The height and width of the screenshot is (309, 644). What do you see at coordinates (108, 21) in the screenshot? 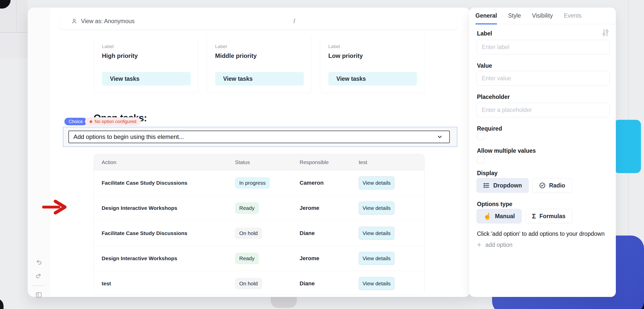
I see `view-as-label: View as: Anonymous` at bounding box center [108, 21].